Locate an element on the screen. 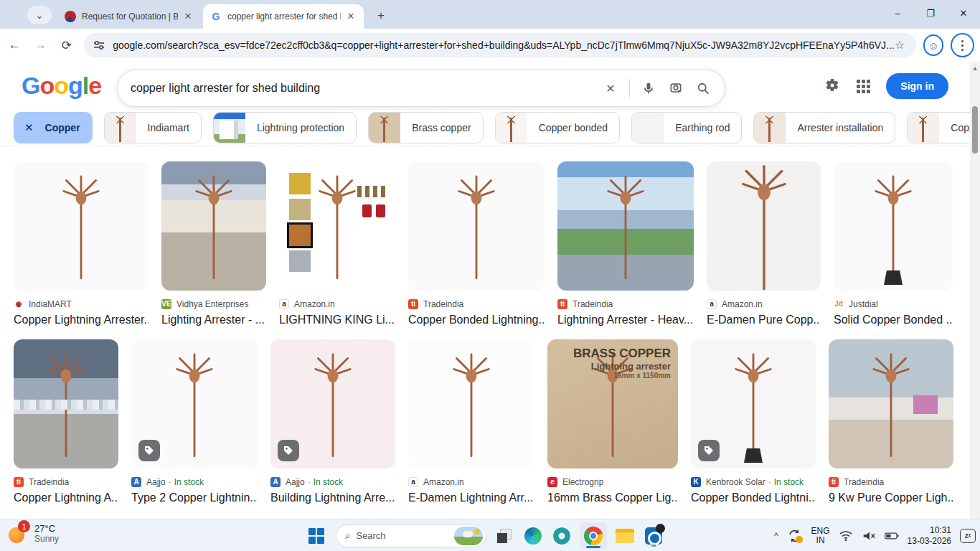 The width and height of the screenshot is (980, 551). language-indicator: ENGIN is located at coordinates (821, 536).